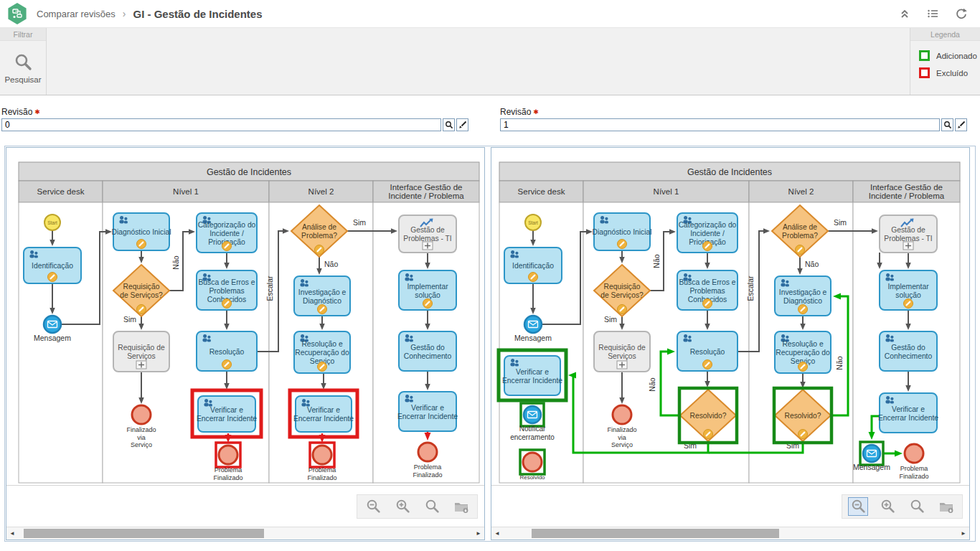 This screenshot has height=551, width=980. Describe the element at coordinates (198, 14) in the screenshot. I see `page-title: GI - Gestão de Incidentes` at that location.